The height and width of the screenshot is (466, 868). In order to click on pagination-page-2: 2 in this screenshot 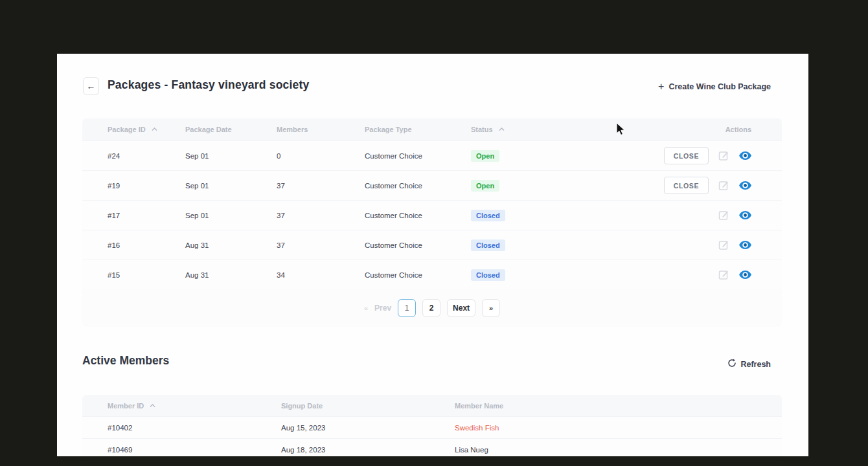, I will do `click(431, 308)`.